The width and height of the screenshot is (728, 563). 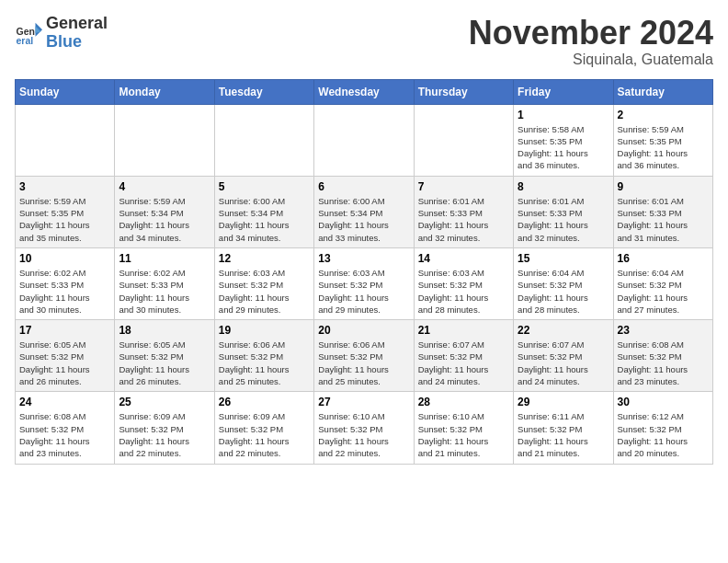 I want to click on weekday-header: Tuesday, so click(x=264, y=92).